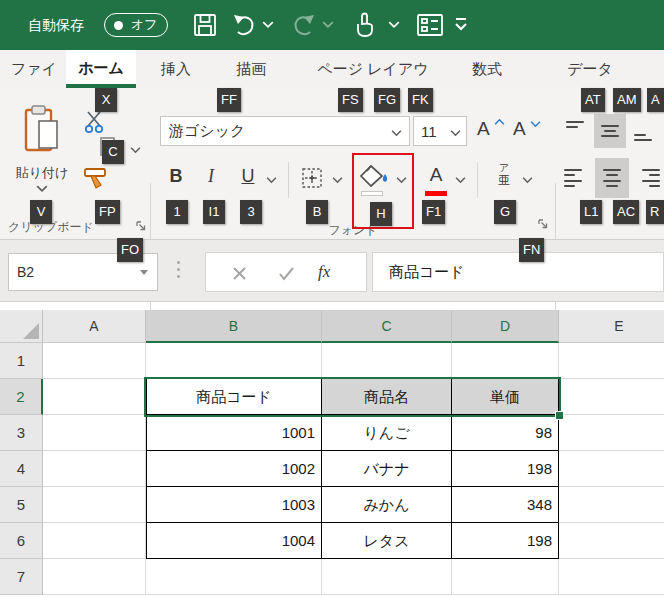 The height and width of the screenshot is (598, 664). What do you see at coordinates (387, 397) in the screenshot?
I see `cell-C2: 商品名` at bounding box center [387, 397].